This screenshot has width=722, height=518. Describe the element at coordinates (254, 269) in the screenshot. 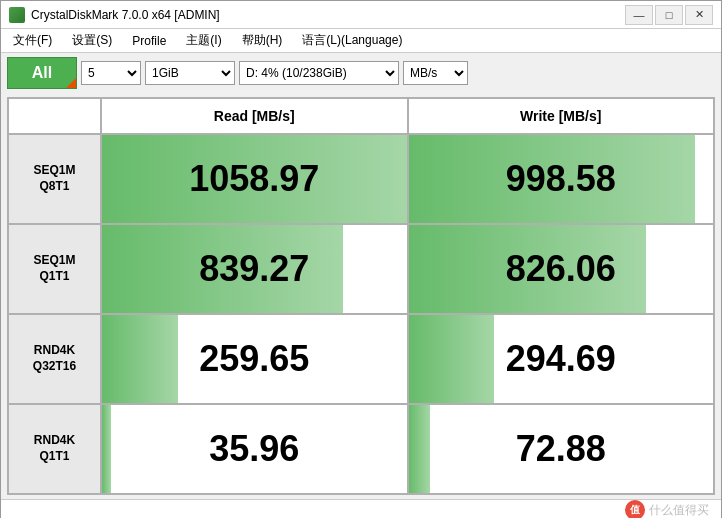

I see `read-value-1: 839.27` at that location.